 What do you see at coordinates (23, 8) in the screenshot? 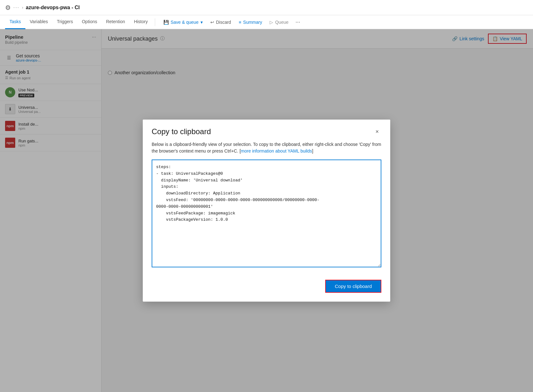
I see `breadcrumb-chevron: ›` at bounding box center [23, 8].